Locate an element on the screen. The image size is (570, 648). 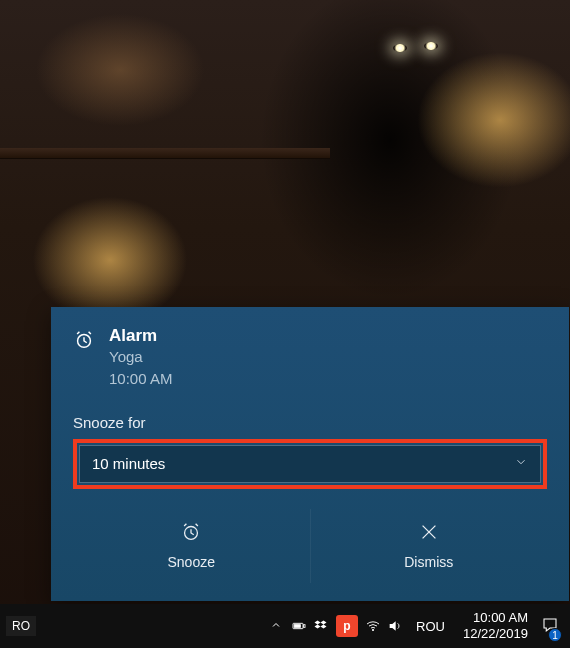
toast-alarm-name: Yoga is located at coordinates (140, 357).